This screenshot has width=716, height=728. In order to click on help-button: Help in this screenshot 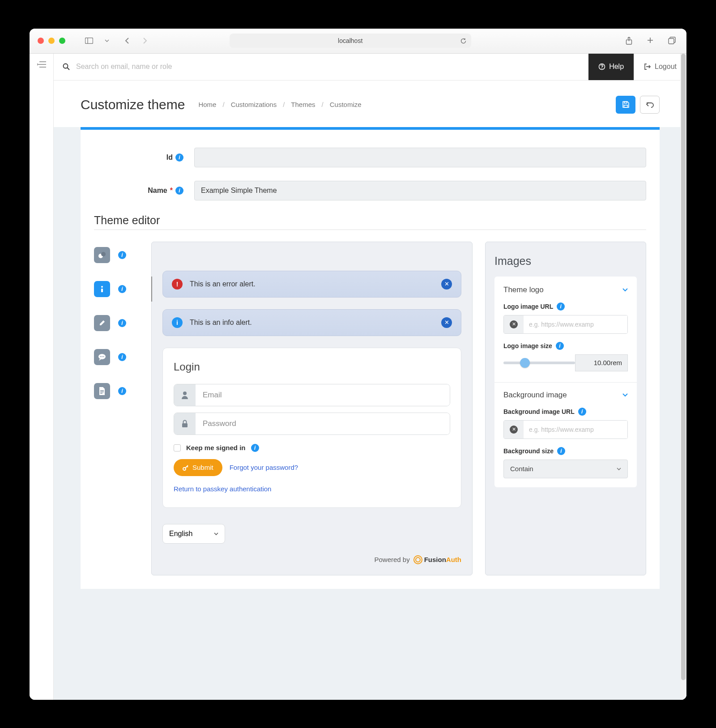, I will do `click(611, 67)`.